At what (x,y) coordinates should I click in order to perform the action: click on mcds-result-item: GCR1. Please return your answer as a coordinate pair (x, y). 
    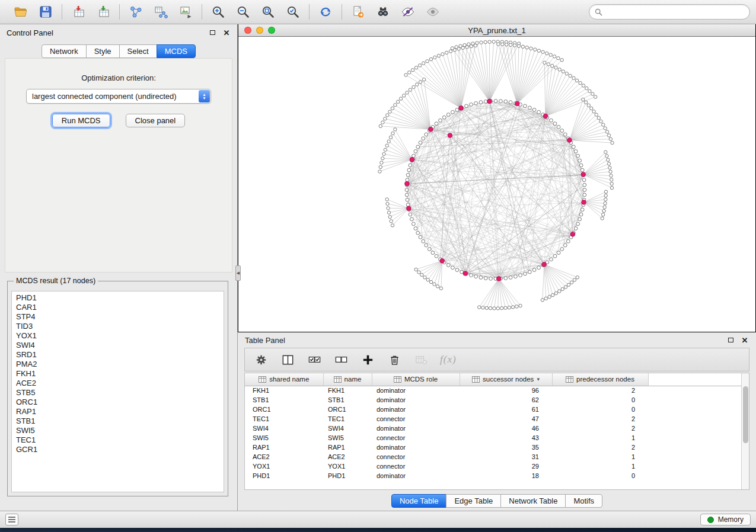
    Looking at the image, I should click on (117, 450).